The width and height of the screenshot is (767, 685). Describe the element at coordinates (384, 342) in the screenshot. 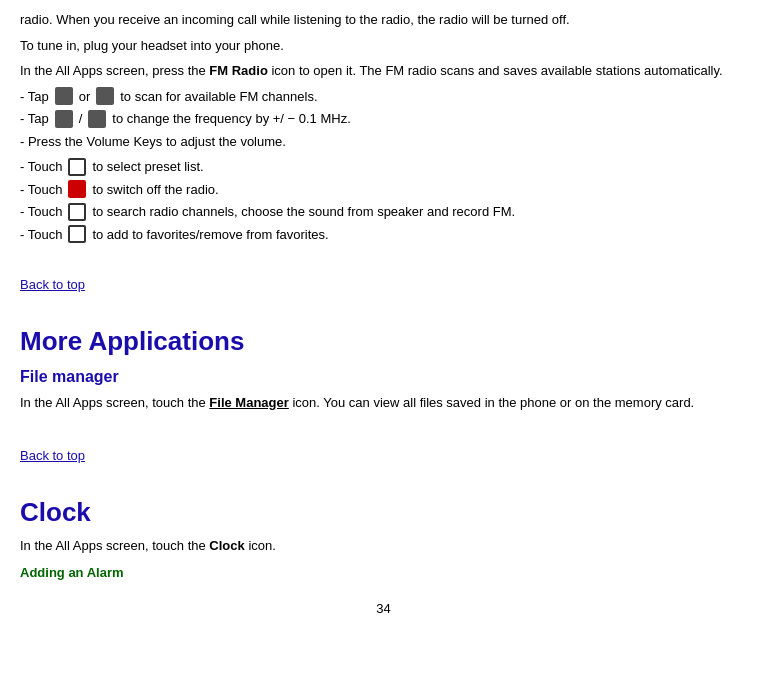

I see `more-applications-title: More Applications` at that location.